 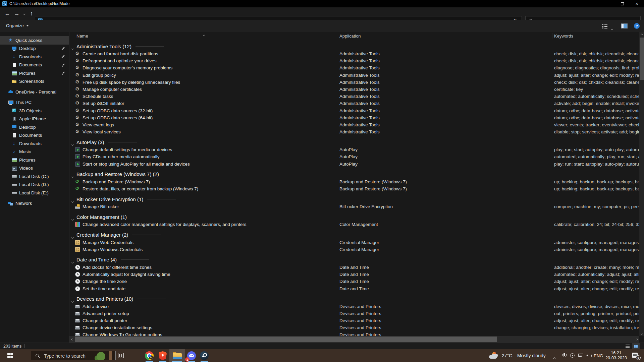 What do you see at coordinates (642, 35) in the screenshot?
I see `scroll-up-arrow` at bounding box center [642, 35].